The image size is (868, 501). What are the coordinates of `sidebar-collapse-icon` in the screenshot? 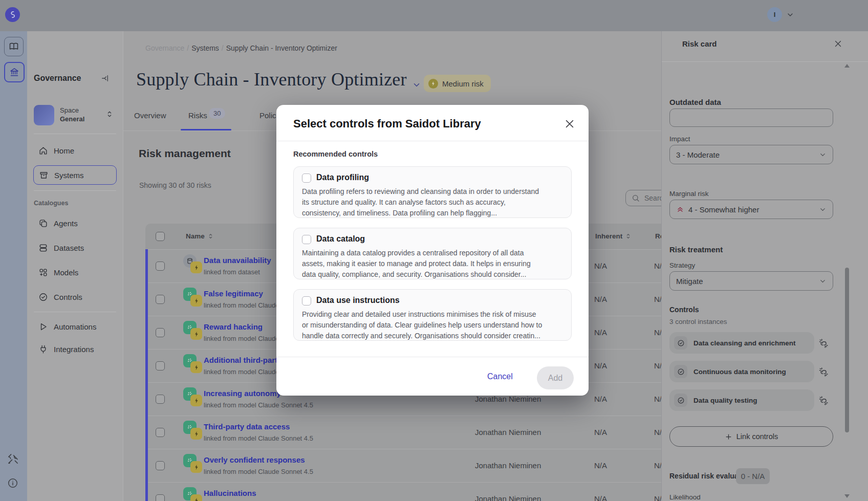 It's located at (105, 78).